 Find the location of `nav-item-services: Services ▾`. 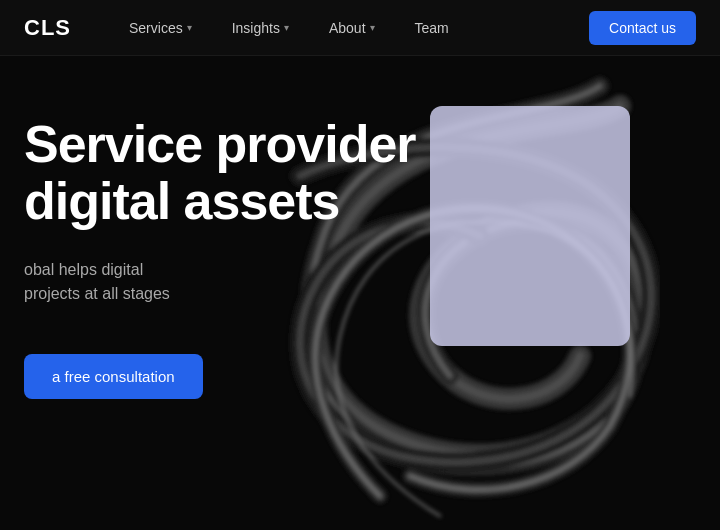

nav-item-services: Services ▾ is located at coordinates (160, 28).